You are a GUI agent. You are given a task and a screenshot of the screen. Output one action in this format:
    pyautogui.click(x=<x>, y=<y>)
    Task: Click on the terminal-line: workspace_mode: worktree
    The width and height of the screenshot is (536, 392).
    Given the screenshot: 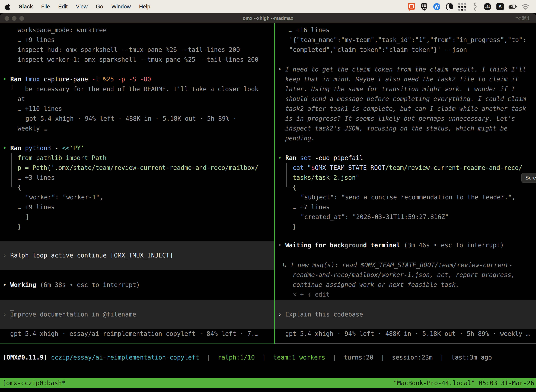 What is the action you would take?
    pyautogui.click(x=137, y=30)
    